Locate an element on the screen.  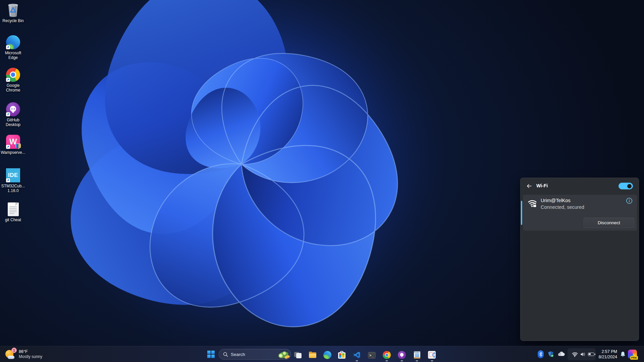
taskbar-app-vscode is located at coordinates (357, 355).